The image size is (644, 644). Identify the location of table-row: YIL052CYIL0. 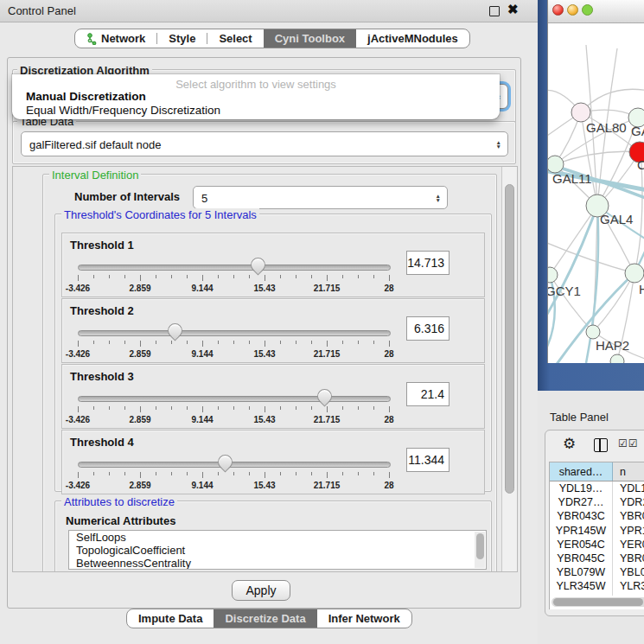
(596, 595).